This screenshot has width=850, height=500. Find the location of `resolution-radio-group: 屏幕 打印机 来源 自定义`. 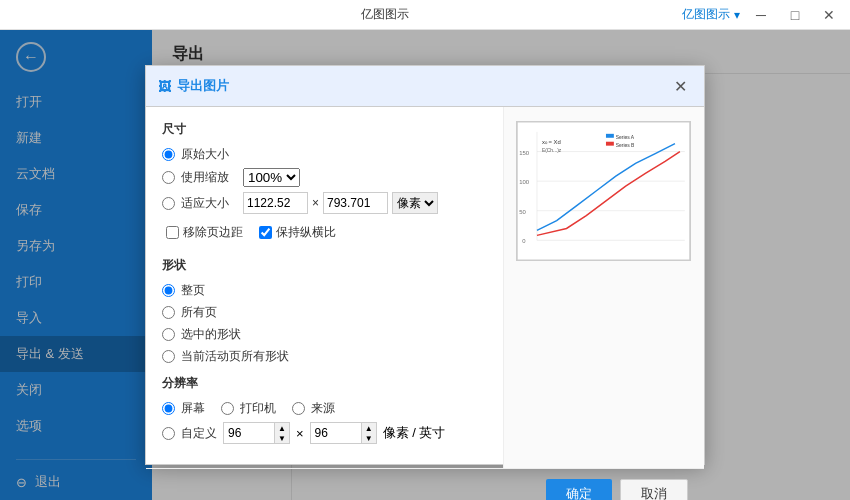

resolution-radio-group: 屏幕 打印机 来源 自定义 is located at coordinates (324, 422).